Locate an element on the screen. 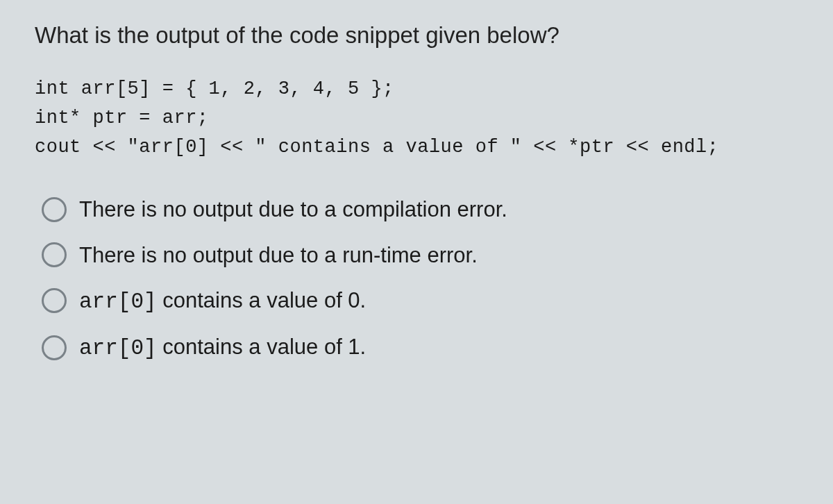 This screenshot has width=833, height=504. option-c-label: arr[0] contains a value of 0. is located at coordinates (222, 301).